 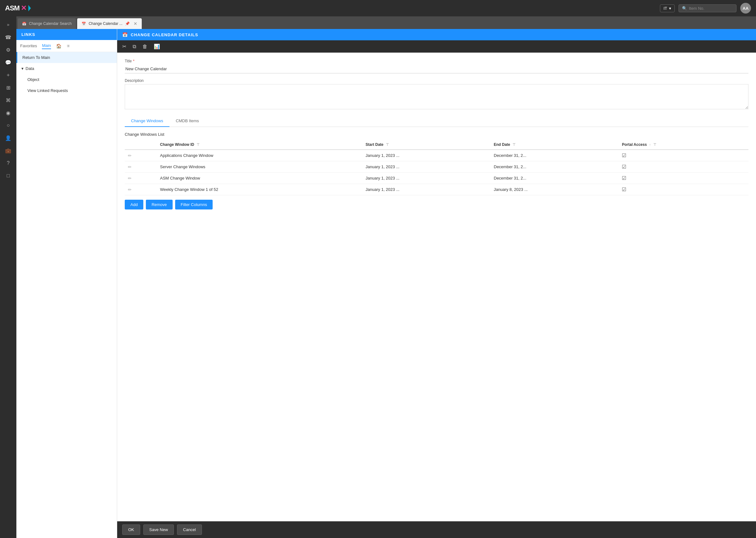 I want to click on tab-change-calendar-search: 📅 Change Calendar Search, so click(x=47, y=24).